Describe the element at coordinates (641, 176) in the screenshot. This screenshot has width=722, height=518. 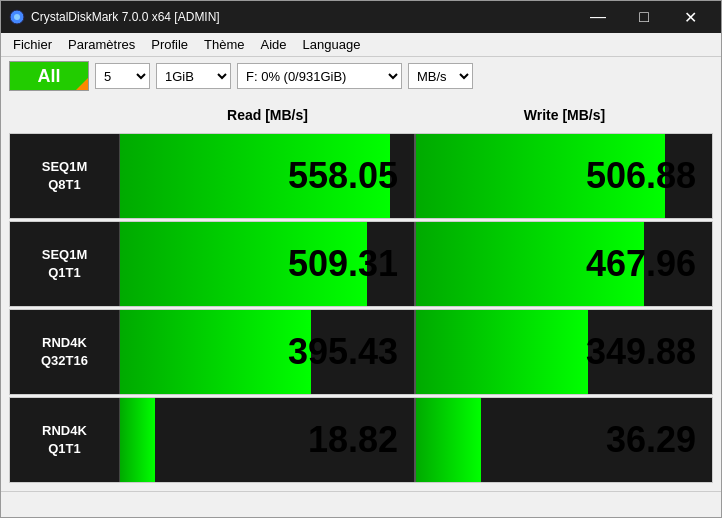
I see `write-value-0: 506.88` at that location.